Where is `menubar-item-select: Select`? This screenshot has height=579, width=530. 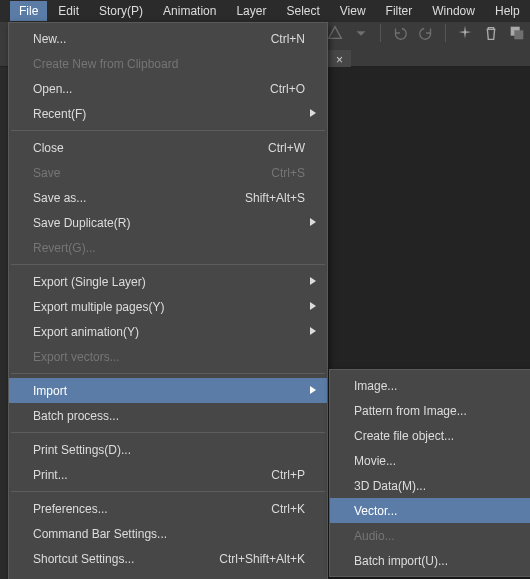 menubar-item-select: Select is located at coordinates (302, 11).